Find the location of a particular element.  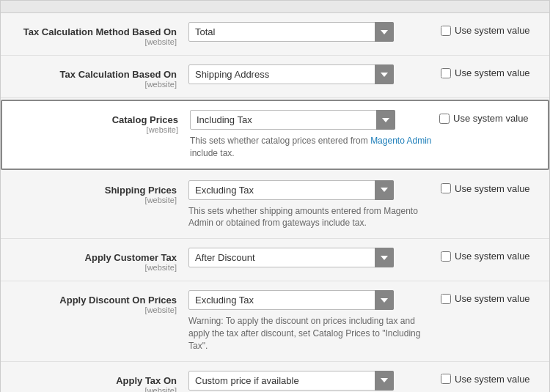

setting-row-apply-tax-on: Apply Tax On[website]Custom price if ava… is located at coordinates (275, 377).